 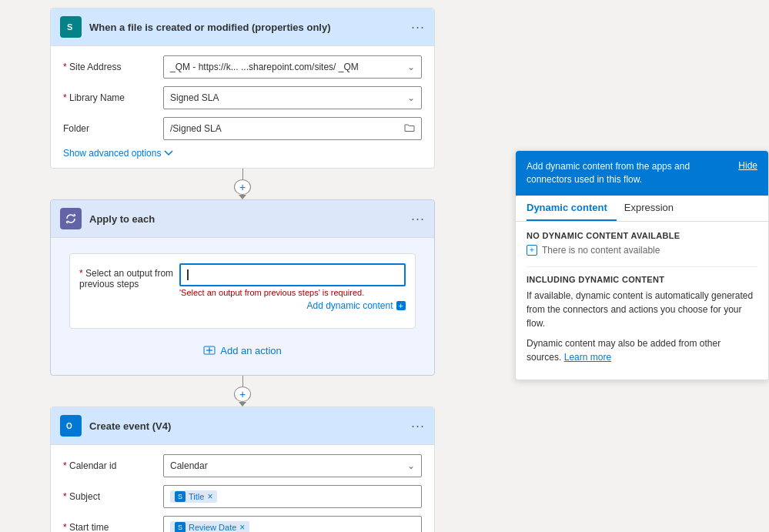 I want to click on svg-text: S, so click(x=69, y=27).